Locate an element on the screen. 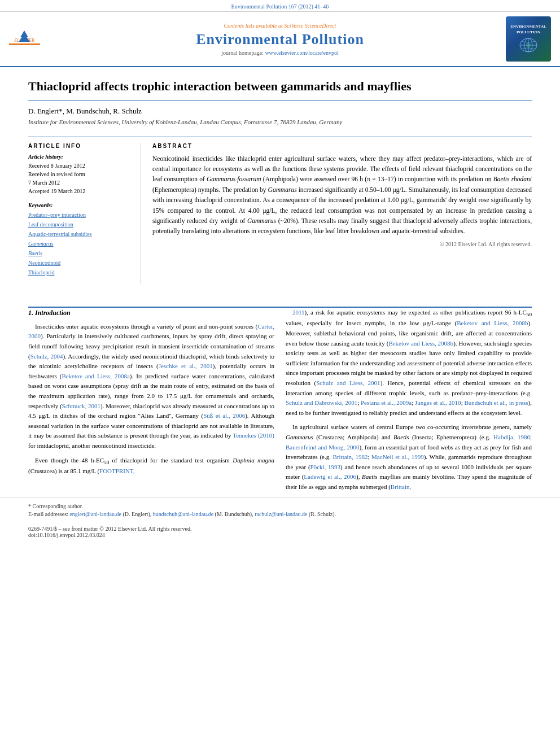  copyright-text: © 2012 Elsevier Ltd. All rights reserved… is located at coordinates (342, 244).